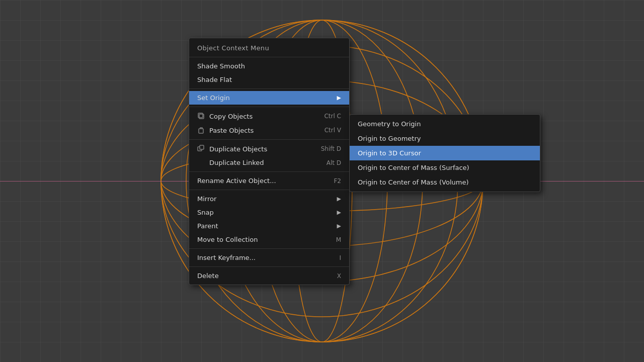 The height and width of the screenshot is (362, 644). Describe the element at coordinates (339, 240) in the screenshot. I see `move-to-collection-shortcut: M` at that location.